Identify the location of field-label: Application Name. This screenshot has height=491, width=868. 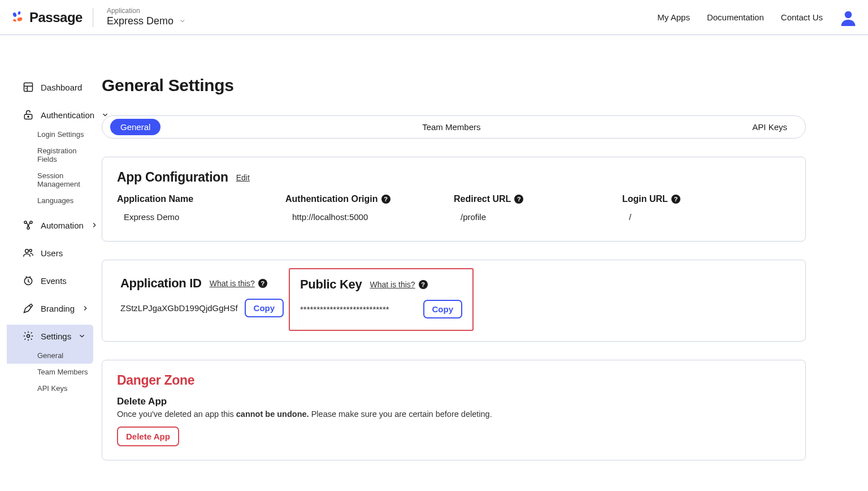
(155, 199).